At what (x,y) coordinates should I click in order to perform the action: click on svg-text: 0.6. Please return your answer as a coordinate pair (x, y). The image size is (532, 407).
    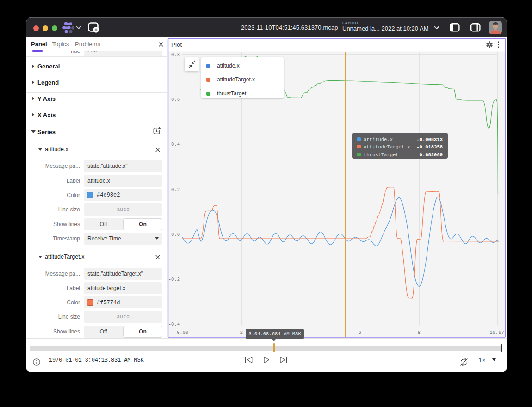
    Looking at the image, I should click on (176, 99).